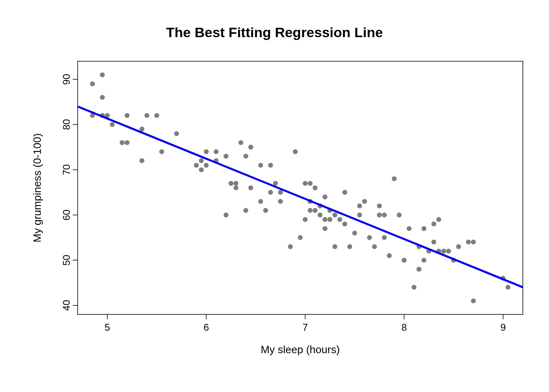  What do you see at coordinates (107, 327) in the screenshot?
I see `x-tick-label: 5` at bounding box center [107, 327].